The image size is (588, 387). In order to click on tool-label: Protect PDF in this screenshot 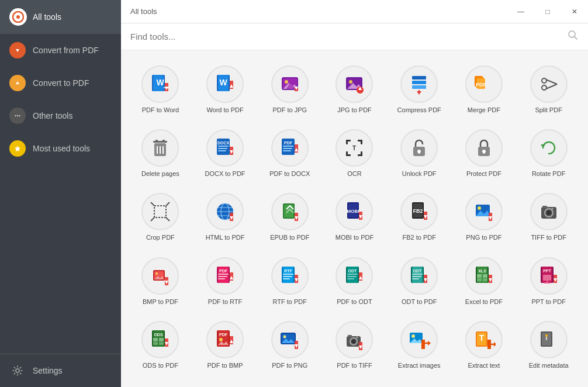, I will do `click(484, 174)`.